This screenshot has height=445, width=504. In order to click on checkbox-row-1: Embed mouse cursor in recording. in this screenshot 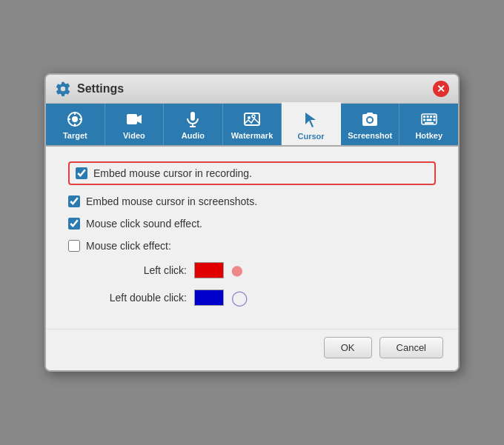, I will do `click(252, 173)`.